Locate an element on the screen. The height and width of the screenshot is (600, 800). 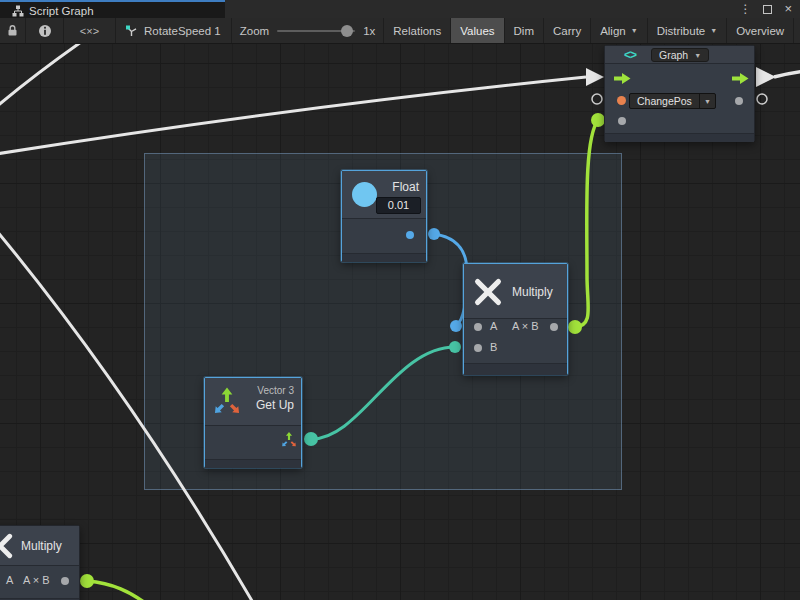
flow-arrowhead-left is located at coordinates (595, 77).